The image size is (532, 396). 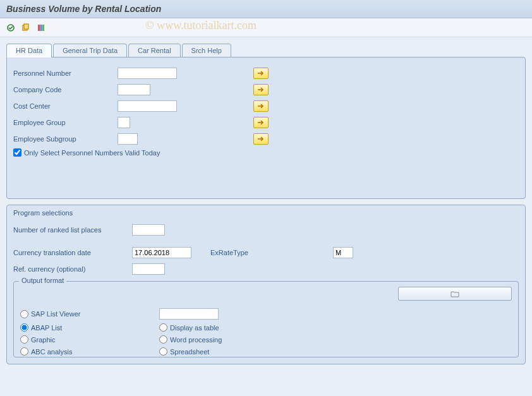 I want to click on company-code-label: Company Code, so click(x=66, y=90).